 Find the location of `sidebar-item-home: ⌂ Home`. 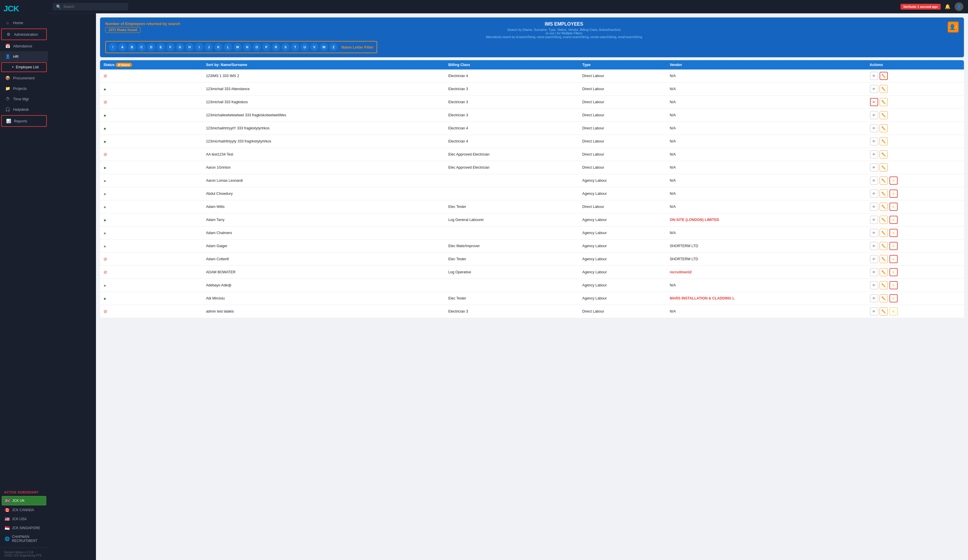

sidebar-item-home: ⌂ Home is located at coordinates (24, 23).